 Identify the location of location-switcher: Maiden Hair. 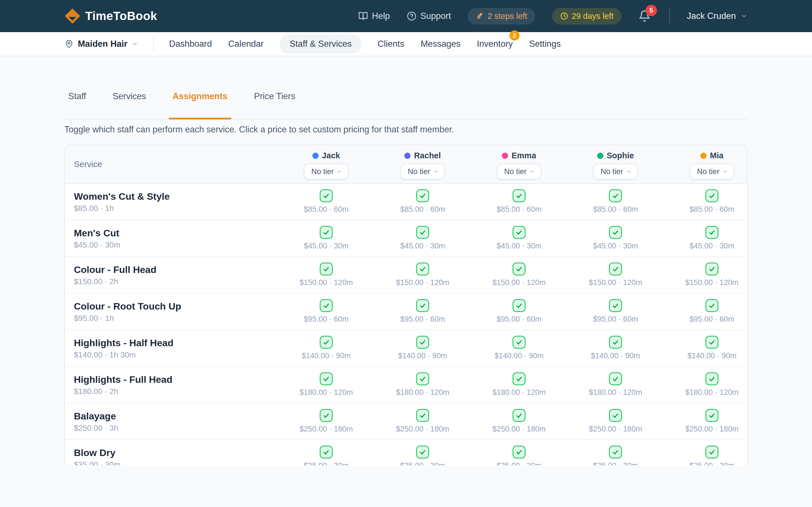
(101, 44).